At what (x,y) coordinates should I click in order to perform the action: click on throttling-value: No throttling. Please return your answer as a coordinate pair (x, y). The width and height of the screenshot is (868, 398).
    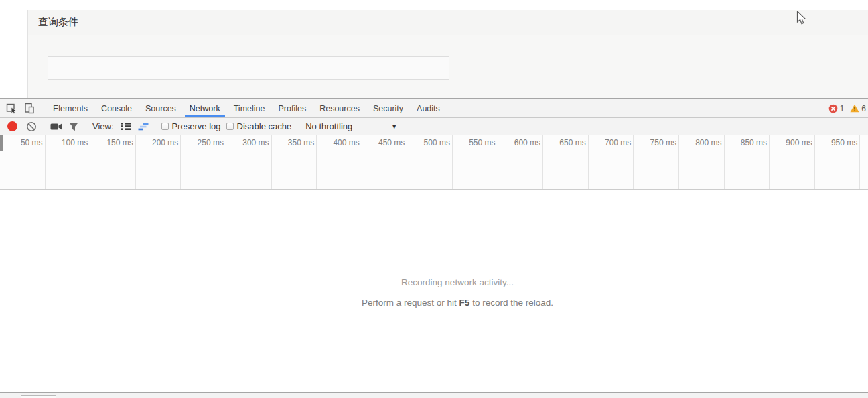
    Looking at the image, I should click on (329, 126).